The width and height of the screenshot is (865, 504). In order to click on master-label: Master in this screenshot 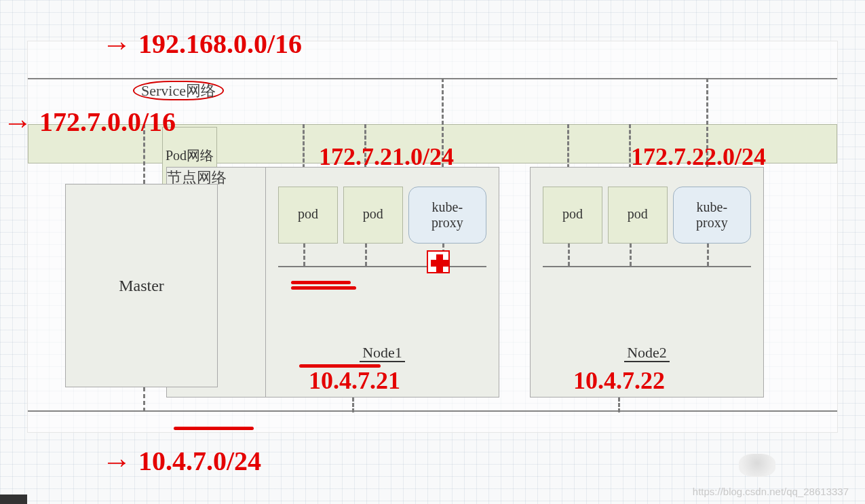, I will do `click(141, 286)`.